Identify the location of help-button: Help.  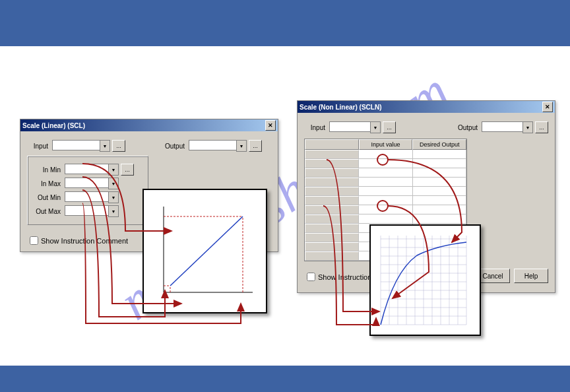
(531, 276).